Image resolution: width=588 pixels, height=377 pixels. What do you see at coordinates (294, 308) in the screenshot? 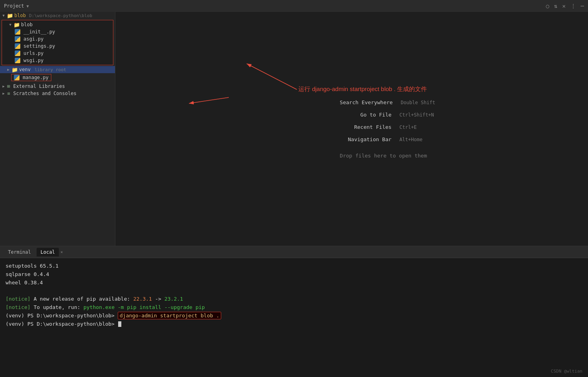
I see `terminal-line-notice2: [notice] To update, run: python.exe -m p…` at bounding box center [294, 308].